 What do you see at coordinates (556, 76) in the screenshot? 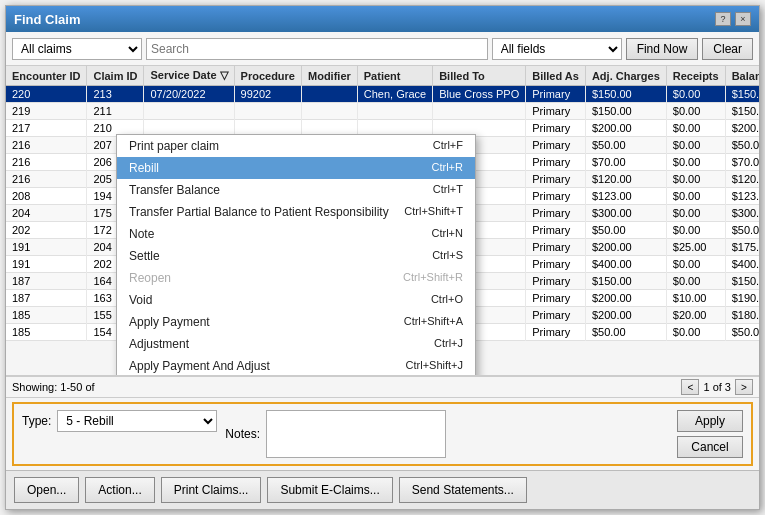
I see `col-billed-as: Billed As` at bounding box center [556, 76].